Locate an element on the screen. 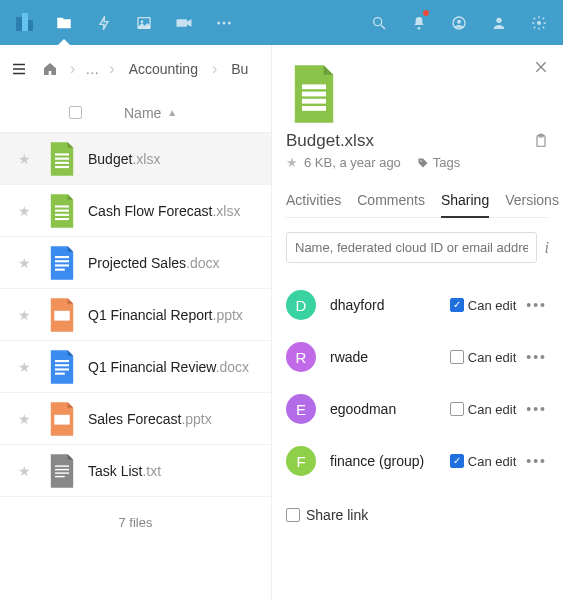  share-entry: Ffinance (group)Can edit••• is located at coordinates (418, 461).